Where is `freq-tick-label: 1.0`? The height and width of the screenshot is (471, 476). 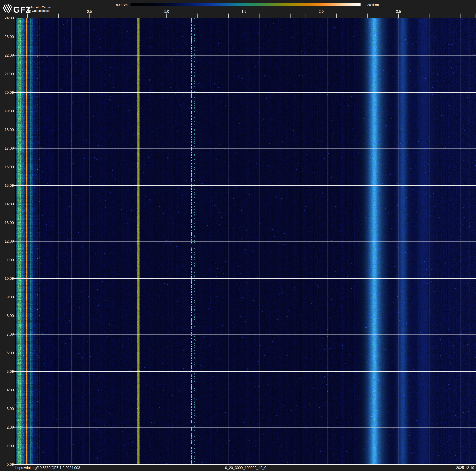
freq-tick-label: 1.0 is located at coordinates (167, 12).